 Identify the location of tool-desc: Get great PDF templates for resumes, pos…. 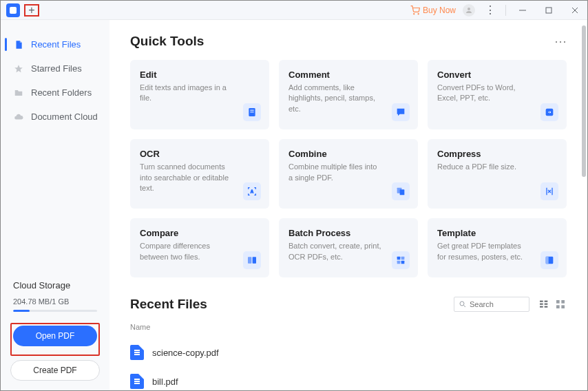
(484, 252).